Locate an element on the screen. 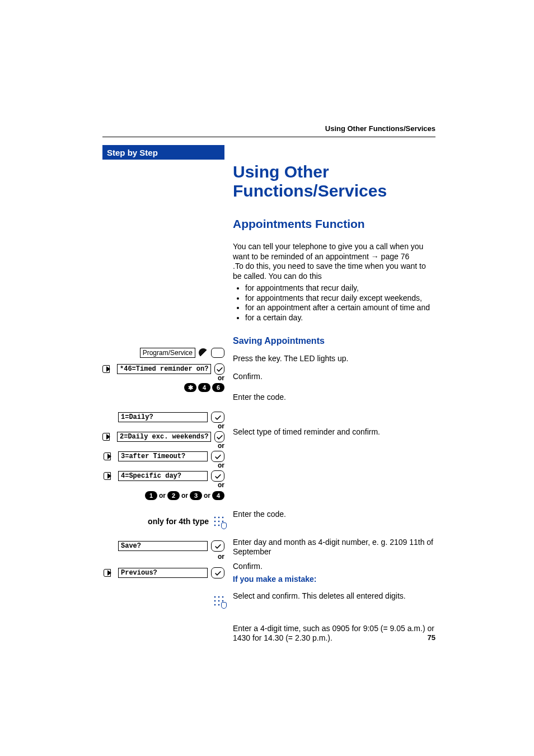 The height and width of the screenshot is (756, 534). step-press-key: Press the key. The LED lights up. is located at coordinates (334, 359).